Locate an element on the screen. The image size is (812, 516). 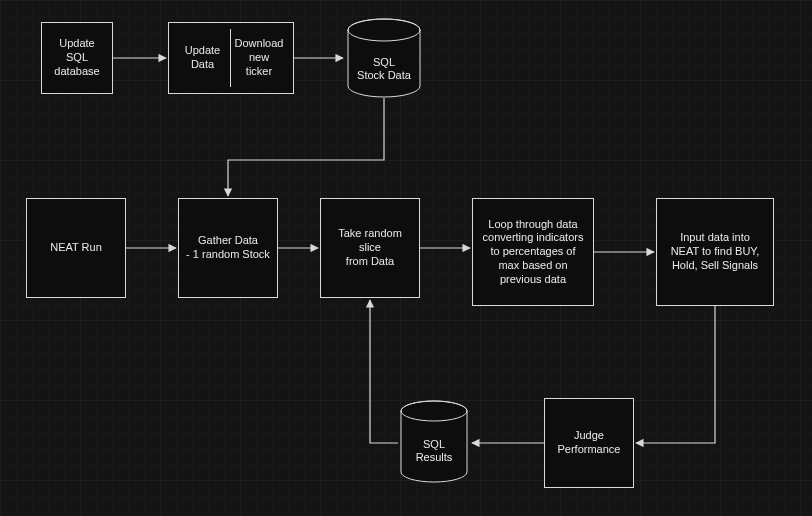
node-label: Judge Performance is located at coordinates (590, 443).